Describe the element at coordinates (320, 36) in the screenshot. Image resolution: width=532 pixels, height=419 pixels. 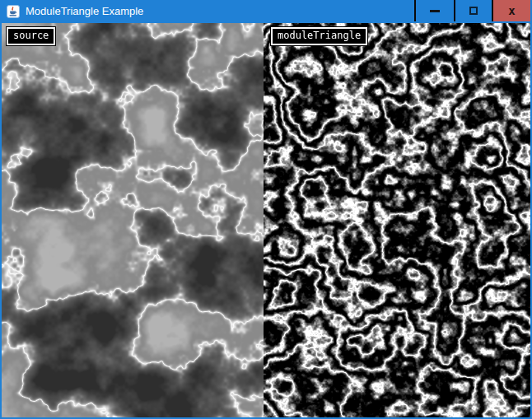
I see `moduletriangle-label: moduleTriangle` at that location.